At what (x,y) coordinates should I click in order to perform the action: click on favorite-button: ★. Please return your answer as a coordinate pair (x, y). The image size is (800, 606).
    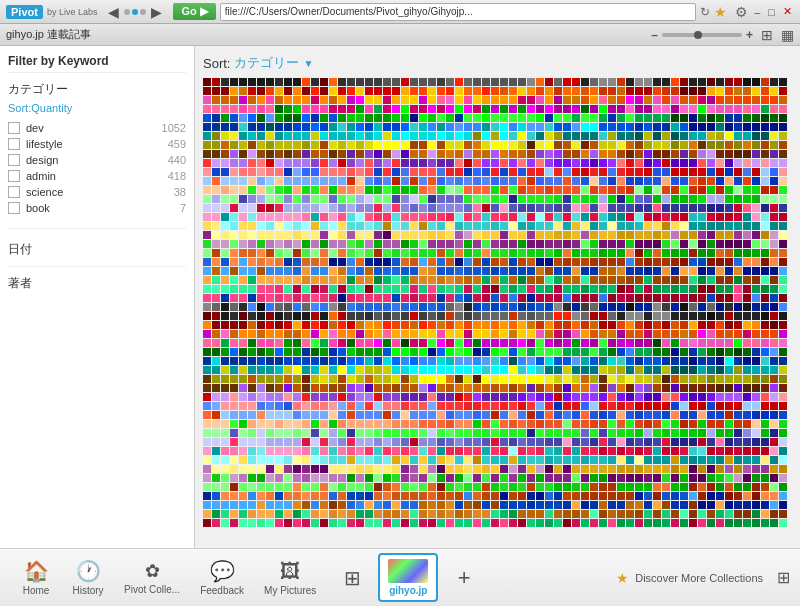
    Looking at the image, I should click on (720, 12).